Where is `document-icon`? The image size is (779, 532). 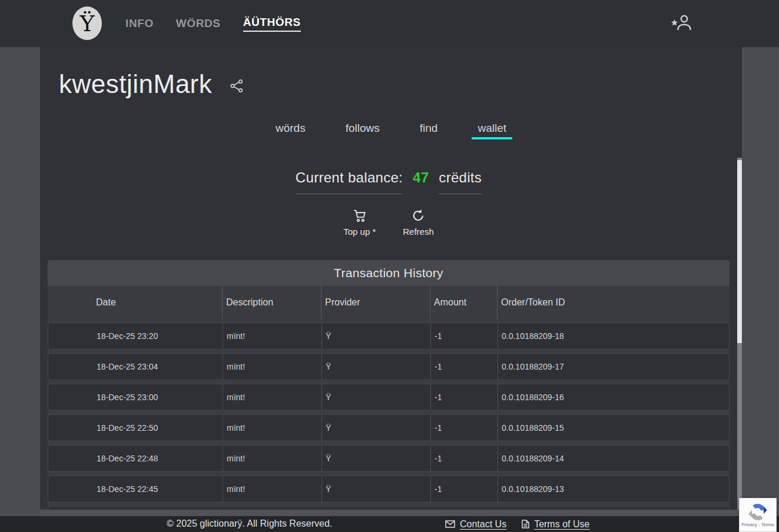
document-icon is located at coordinates (525, 524).